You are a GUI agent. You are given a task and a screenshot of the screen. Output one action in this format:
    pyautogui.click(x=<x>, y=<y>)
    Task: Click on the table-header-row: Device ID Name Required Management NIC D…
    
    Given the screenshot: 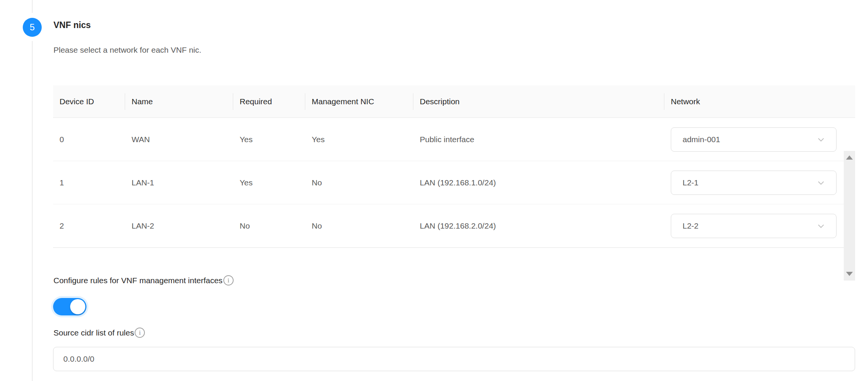 What is the action you would take?
    pyautogui.click(x=454, y=102)
    